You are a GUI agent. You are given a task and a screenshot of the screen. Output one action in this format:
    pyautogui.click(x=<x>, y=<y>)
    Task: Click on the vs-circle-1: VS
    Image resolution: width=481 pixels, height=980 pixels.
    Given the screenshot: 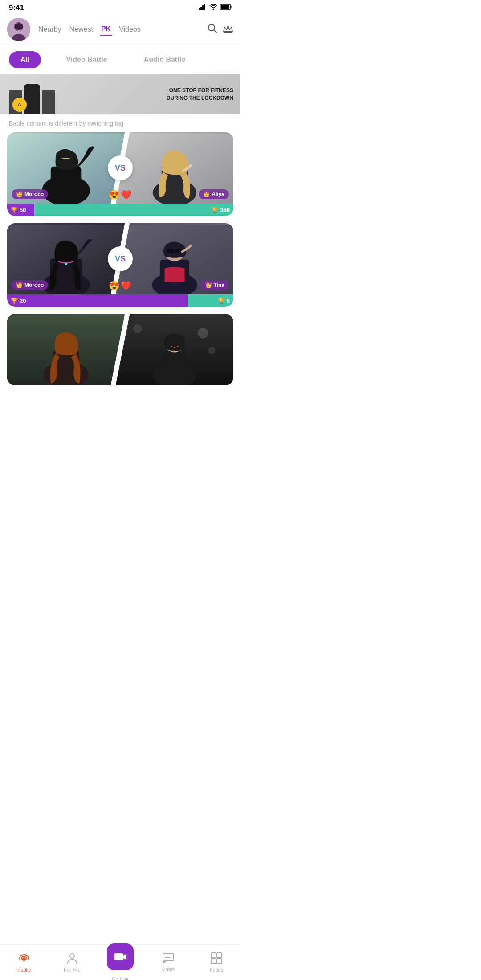 What is the action you would take?
    pyautogui.click(x=120, y=168)
    